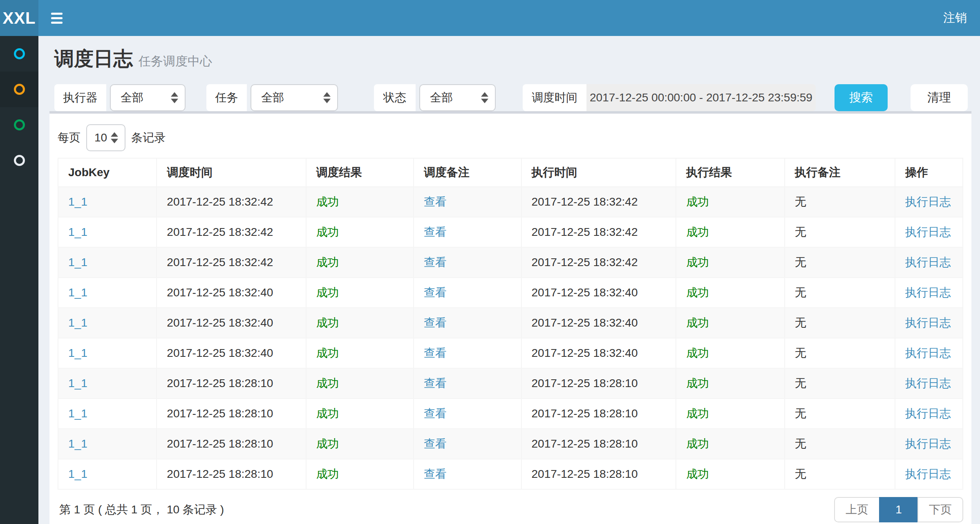  I want to click on next-page-button: 下页, so click(940, 510).